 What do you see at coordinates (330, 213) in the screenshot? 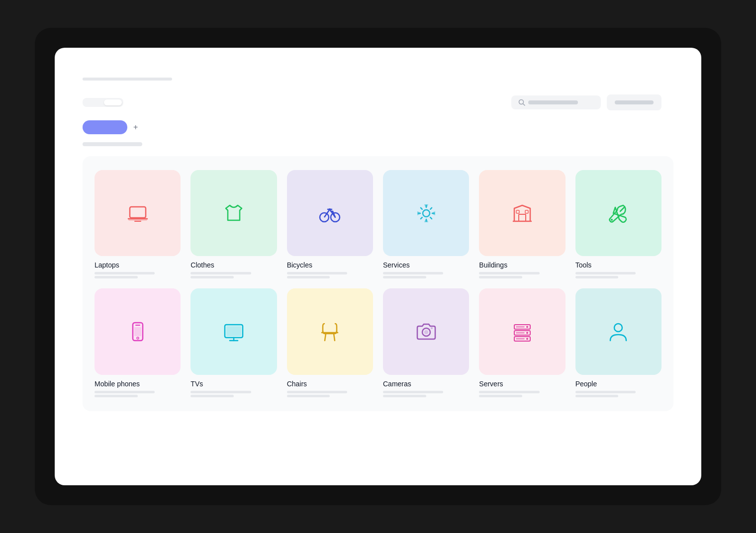
I see `icon-card-bicycles` at bounding box center [330, 213].